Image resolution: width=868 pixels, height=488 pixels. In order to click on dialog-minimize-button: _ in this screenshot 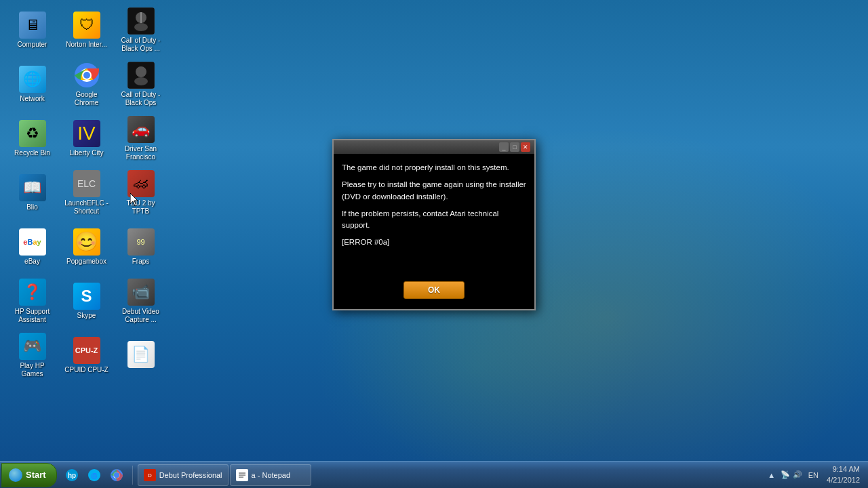, I will do `click(504, 147)`.